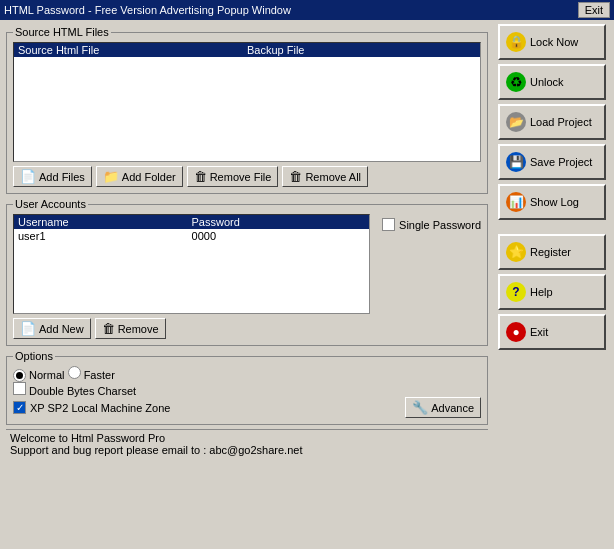  What do you see at coordinates (52, 328) in the screenshot?
I see `add-new-button: 📄 Add New` at bounding box center [52, 328].